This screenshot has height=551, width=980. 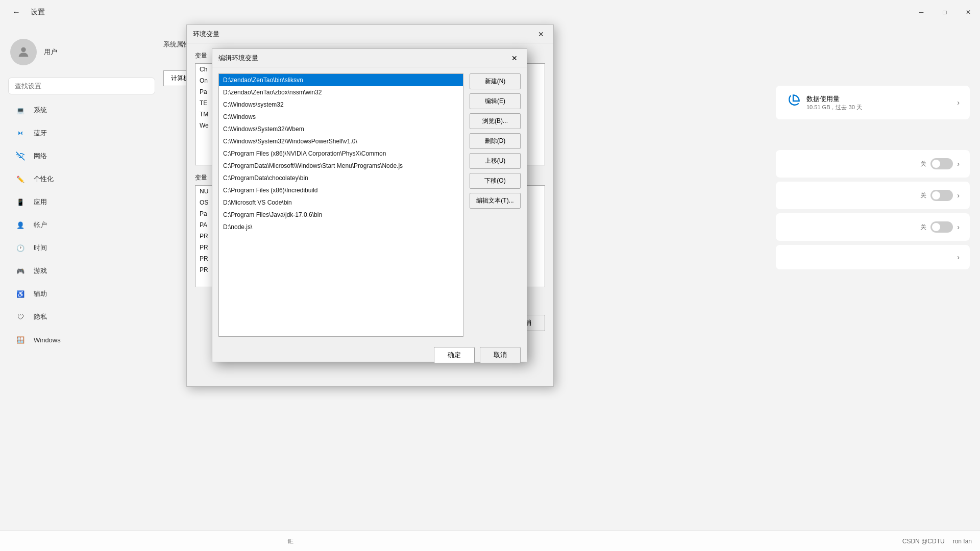 What do you see at coordinates (370, 34) in the screenshot?
I see `env-vars-titlebar: 环境变量 ✕` at bounding box center [370, 34].